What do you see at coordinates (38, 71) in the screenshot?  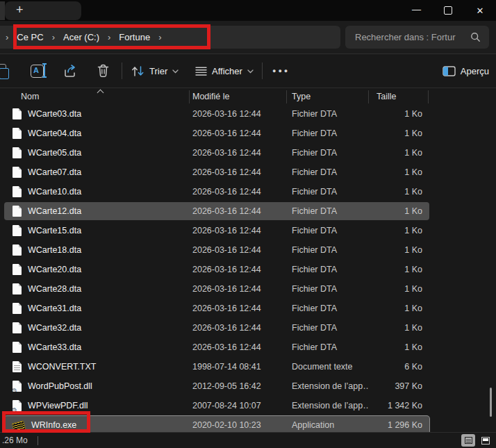 I see `rename-icon: A` at bounding box center [38, 71].